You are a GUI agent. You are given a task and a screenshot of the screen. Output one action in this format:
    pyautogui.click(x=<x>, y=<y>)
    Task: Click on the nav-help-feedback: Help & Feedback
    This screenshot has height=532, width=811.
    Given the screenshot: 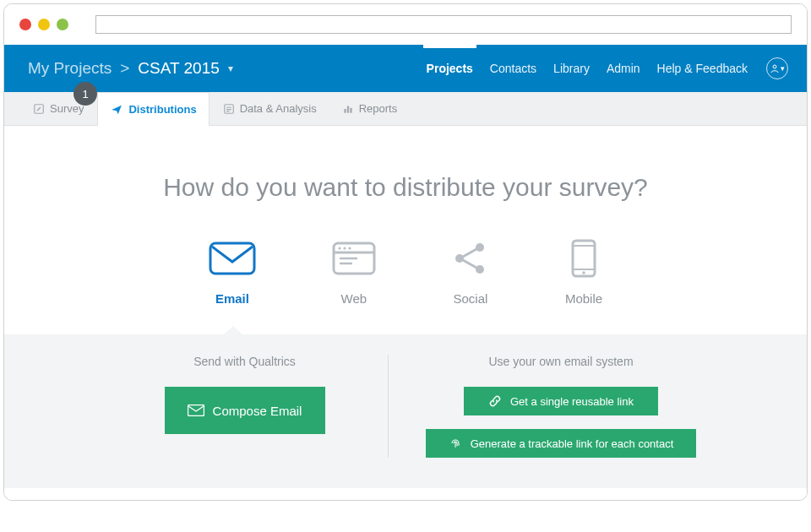 What is the action you would take?
    pyautogui.click(x=703, y=68)
    